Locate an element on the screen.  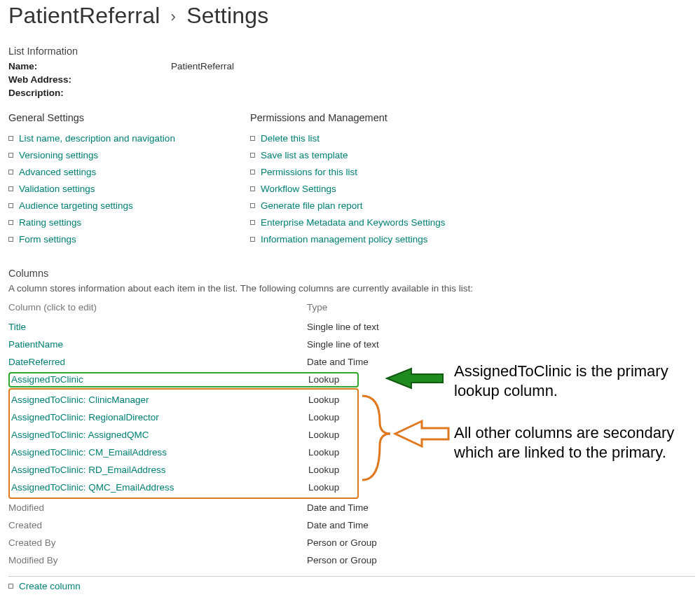
info-row-name: Name: PatientReferral is located at coordinates (350, 66).